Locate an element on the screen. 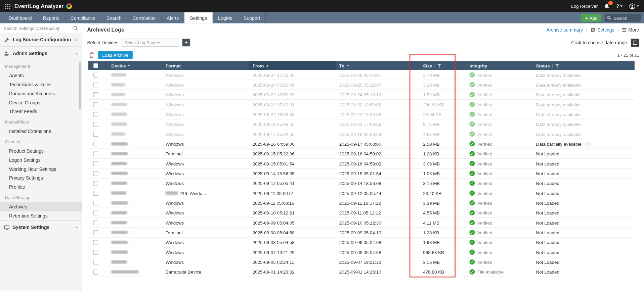  more-menu: More is located at coordinates (631, 30).